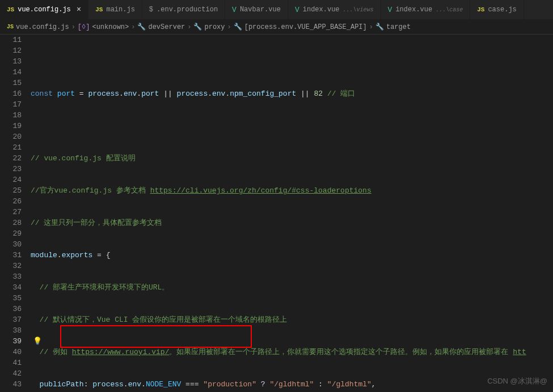 The width and height of the screenshot is (553, 392). I want to click on tab-label: .env.production, so click(187, 10).